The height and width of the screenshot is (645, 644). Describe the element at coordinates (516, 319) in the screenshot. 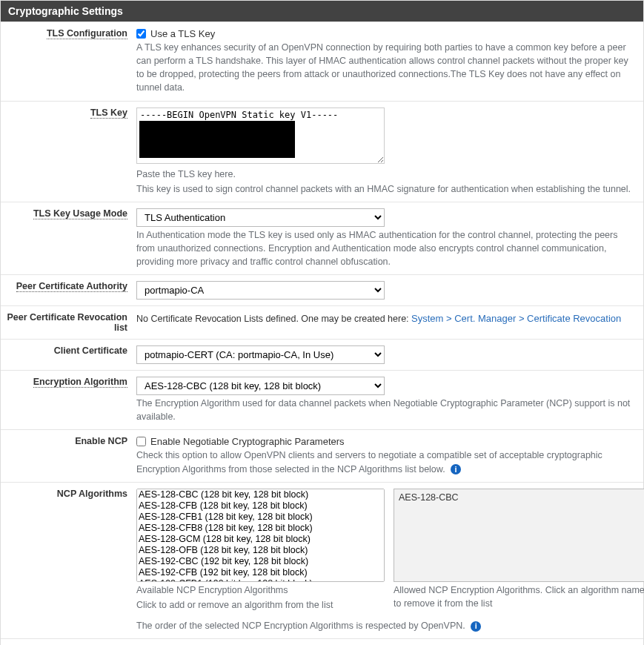

I see `cert-revocation-link: System > Cert. Manager > Certificate Rev…` at that location.